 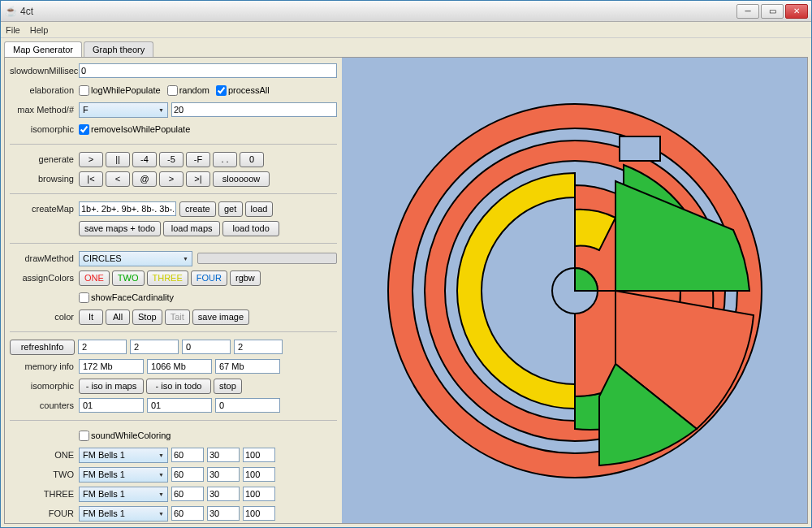 What do you see at coordinates (118, 317) in the screenshot?
I see `color-all-button: All` at bounding box center [118, 317].